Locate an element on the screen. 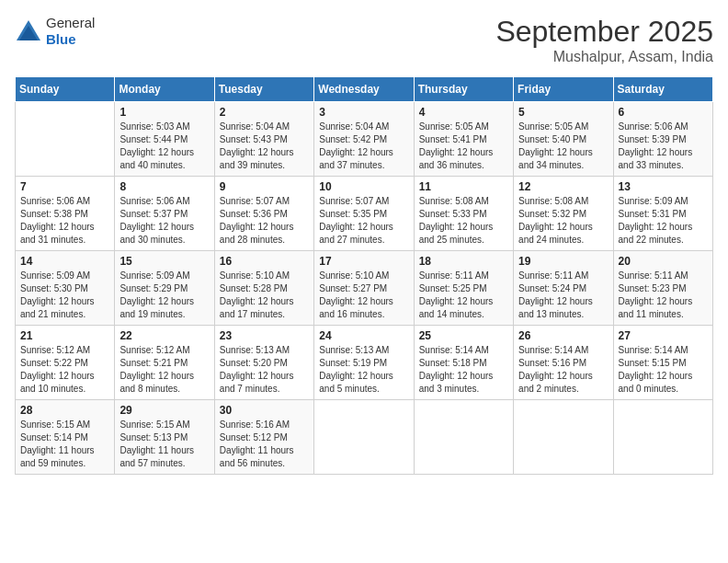  calendar-cell: 8Sunrise: 5:06 AM Sunset: 5:37 PM Daylig… is located at coordinates (165, 213).